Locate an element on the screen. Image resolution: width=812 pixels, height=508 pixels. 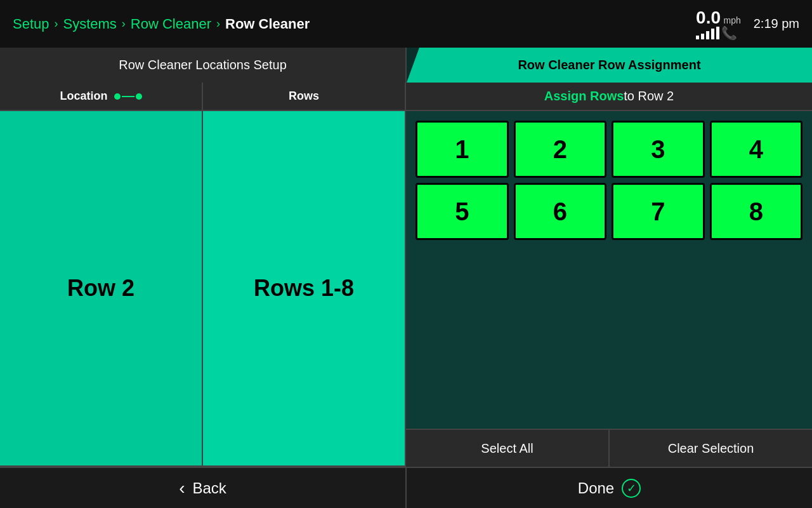
speed-unit: mph is located at coordinates (732, 20).